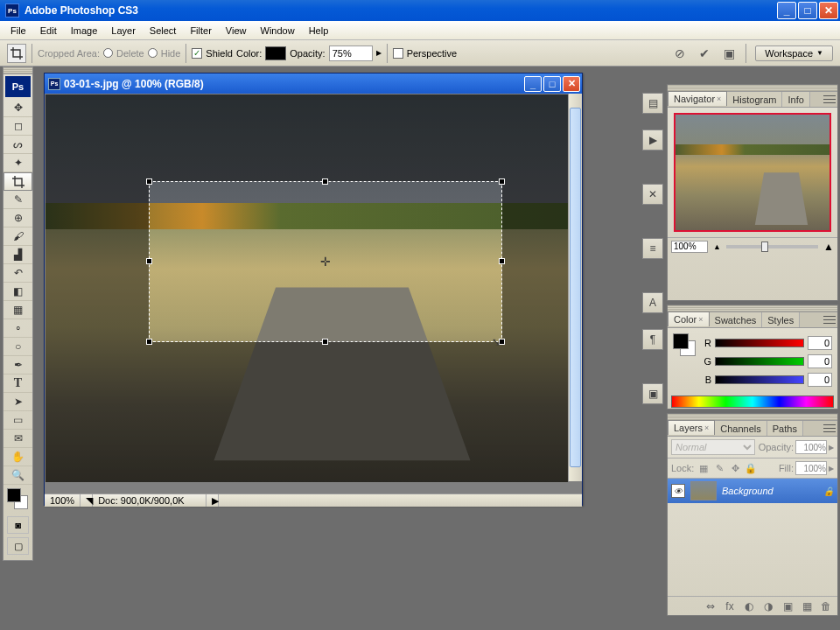 The height and width of the screenshot is (630, 840). Describe the element at coordinates (17, 53) in the screenshot. I see `crop-tool-icon` at that location.